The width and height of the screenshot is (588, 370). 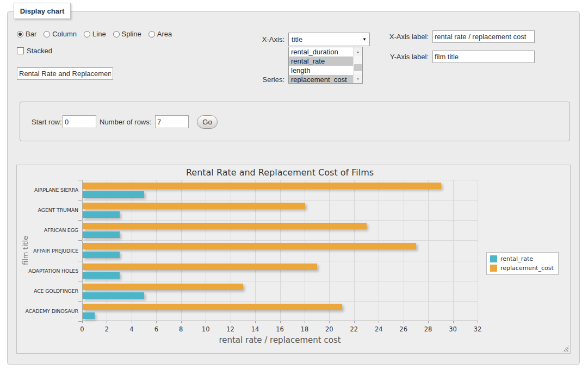 What do you see at coordinates (47, 34) in the screenshot?
I see `chart-type-radio-column` at bounding box center [47, 34].